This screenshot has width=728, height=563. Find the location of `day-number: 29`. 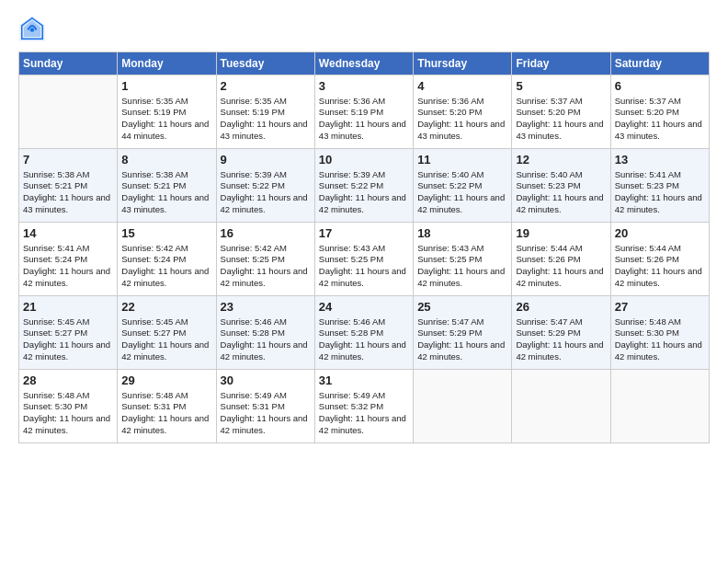

day-number: 29 is located at coordinates (166, 381).